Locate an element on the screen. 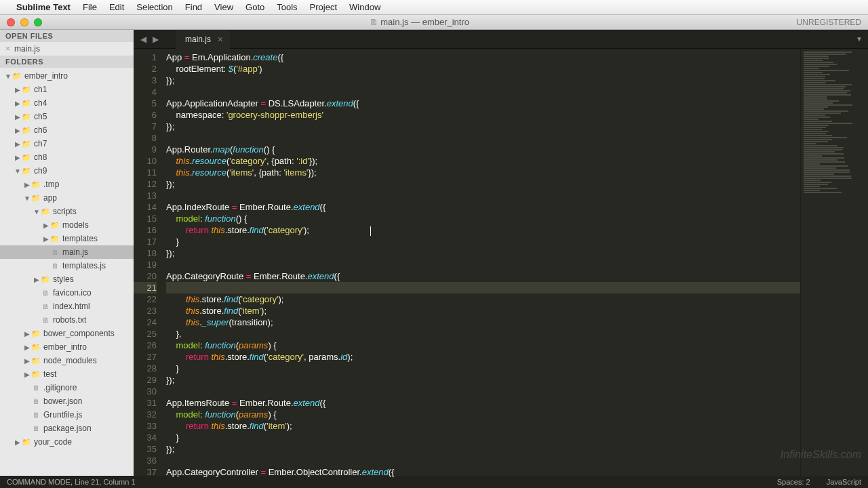 This screenshot has height=488, width=868. line-number: 14 is located at coordinates (145, 207).